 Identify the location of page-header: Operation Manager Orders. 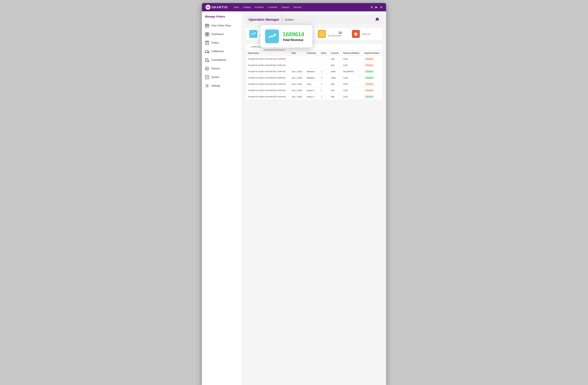
(314, 20).